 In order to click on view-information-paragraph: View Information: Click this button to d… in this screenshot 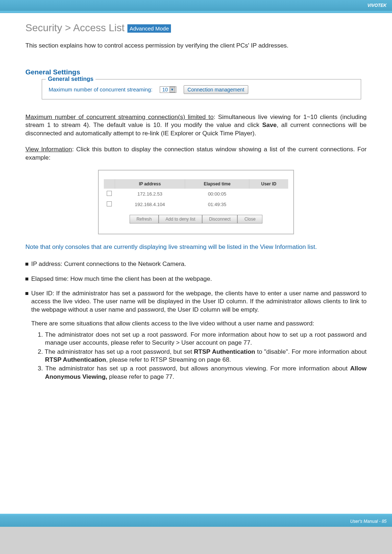, I will do `click(196, 154)`.